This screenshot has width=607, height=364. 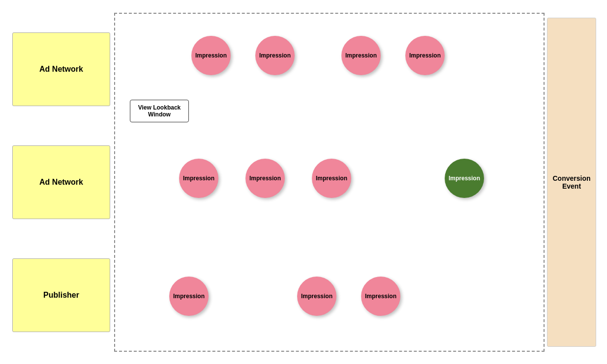 What do you see at coordinates (361, 56) in the screenshot?
I see `impression-circle-3: Impression` at bounding box center [361, 56].